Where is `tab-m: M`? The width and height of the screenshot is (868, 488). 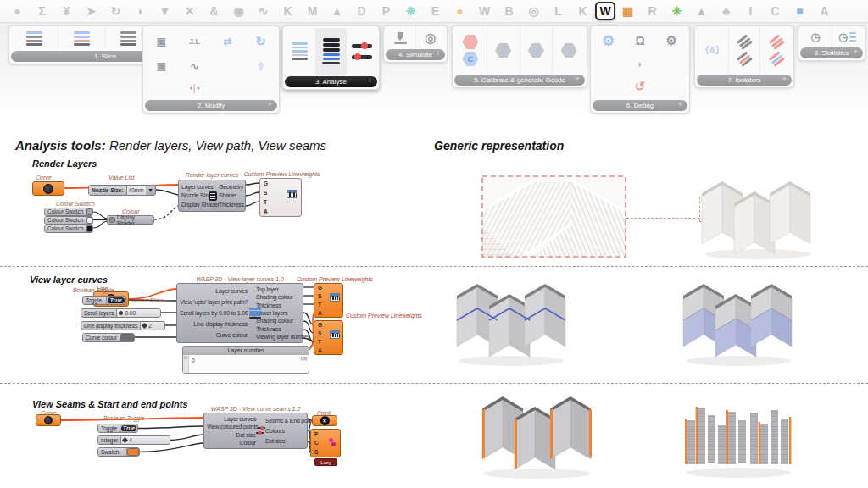
tab-m: M is located at coordinates (312, 11).